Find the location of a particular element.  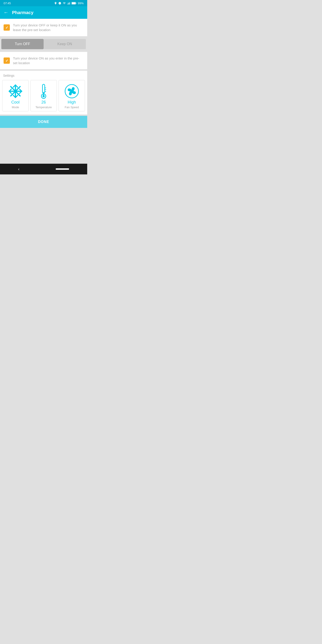

fan-speed-icon is located at coordinates (72, 91).